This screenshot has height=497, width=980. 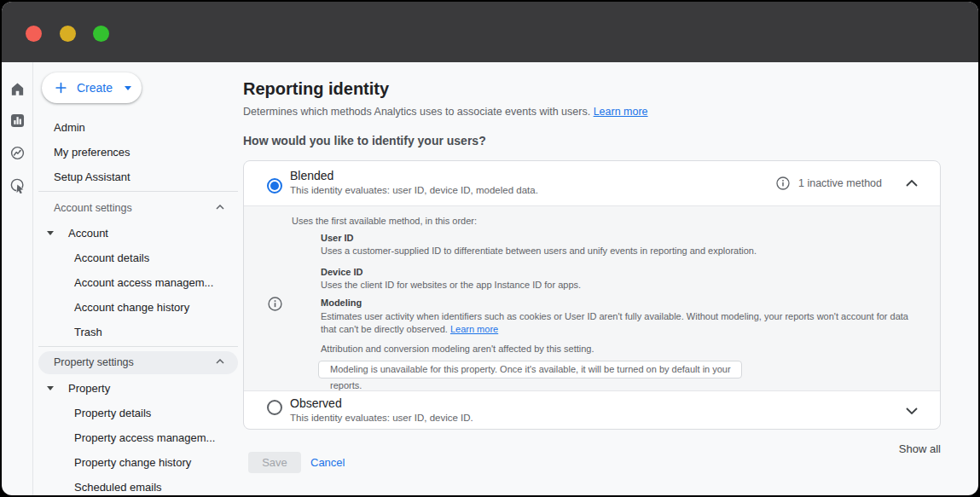 I want to click on sidebar-item-trash: Trash, so click(x=139, y=332).